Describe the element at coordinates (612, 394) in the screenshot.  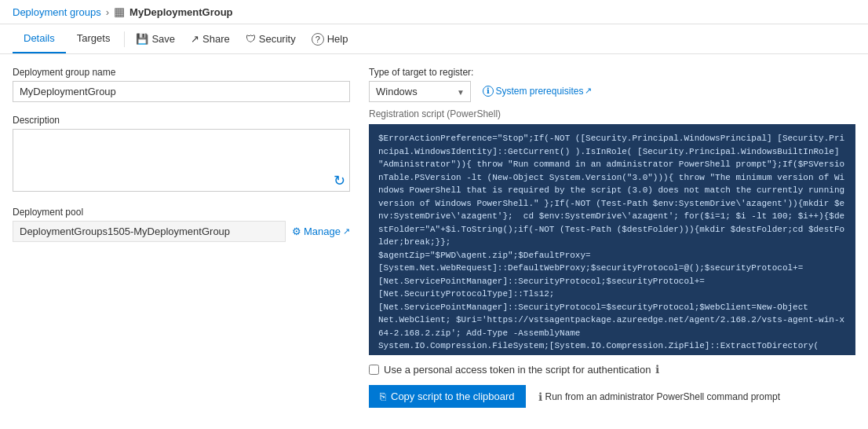
I see `bottom-action-row: ⎘ Copy script to the clipboard ℹ Run fro…` at that location.